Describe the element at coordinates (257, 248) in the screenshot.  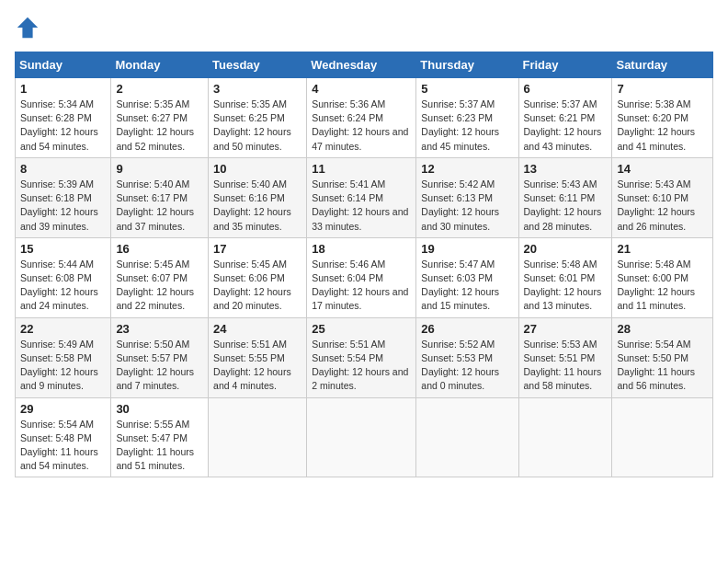
I see `day-number: 17` at that location.